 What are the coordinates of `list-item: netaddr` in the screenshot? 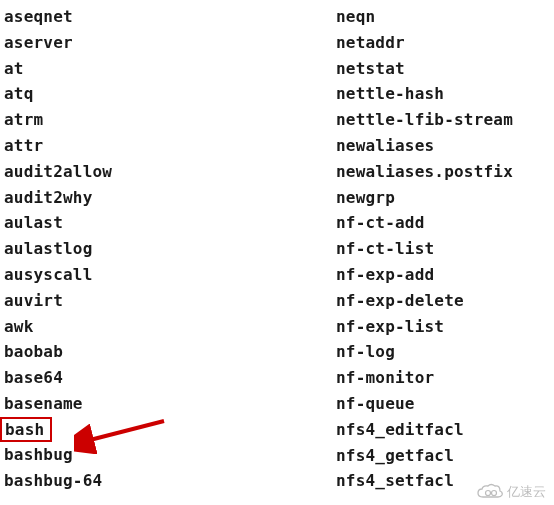 It's located at (424, 43).